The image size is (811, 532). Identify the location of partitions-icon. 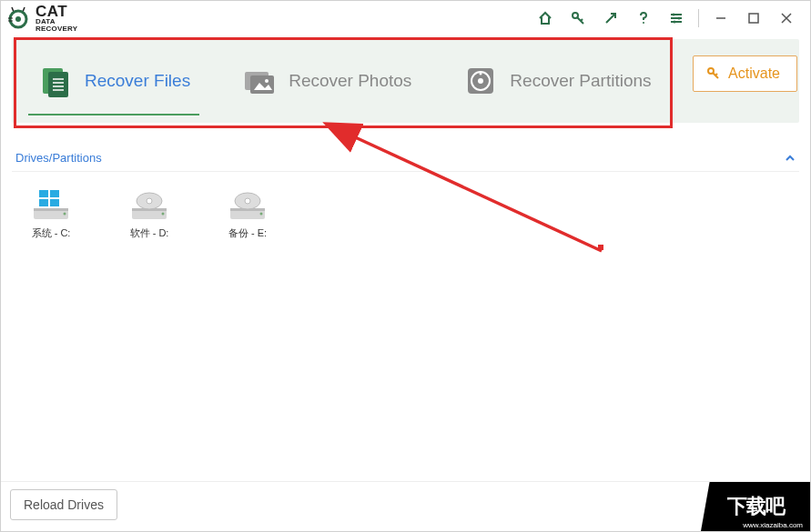
(481, 81).